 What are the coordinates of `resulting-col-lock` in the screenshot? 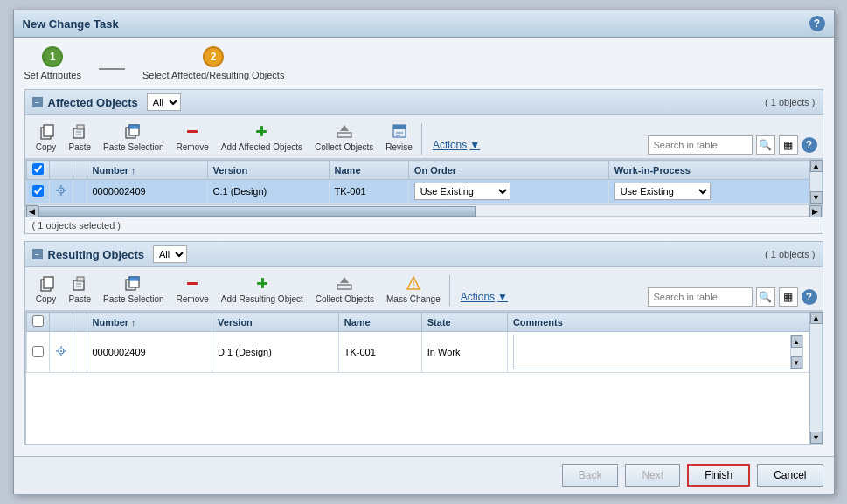 It's located at (80, 322).